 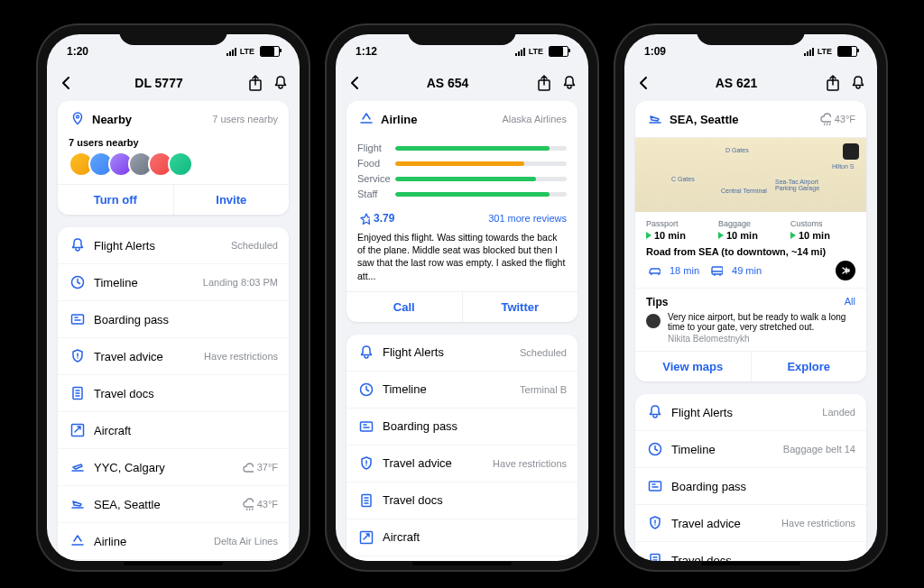 I want to click on menu-row-label: Aircraft, so click(x=475, y=537).